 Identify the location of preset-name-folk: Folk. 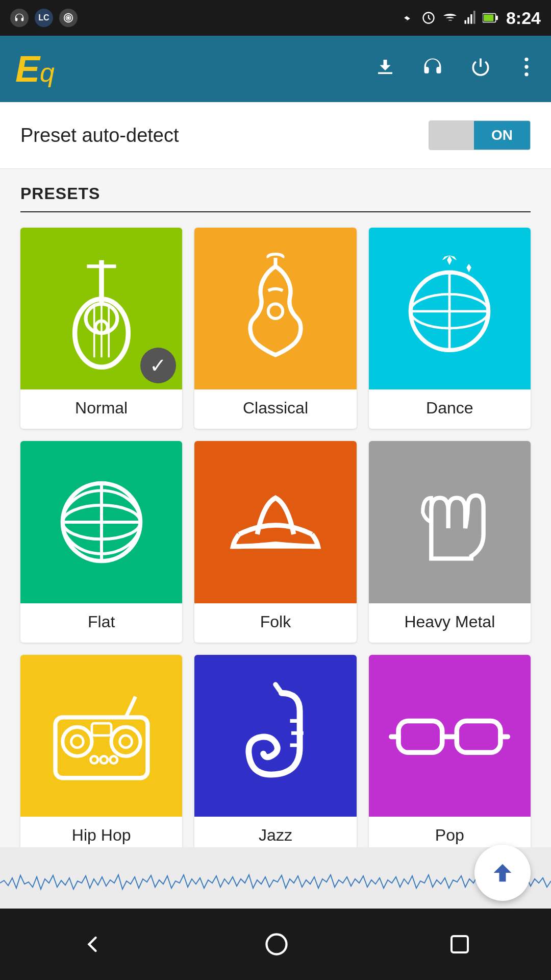
(276, 623).